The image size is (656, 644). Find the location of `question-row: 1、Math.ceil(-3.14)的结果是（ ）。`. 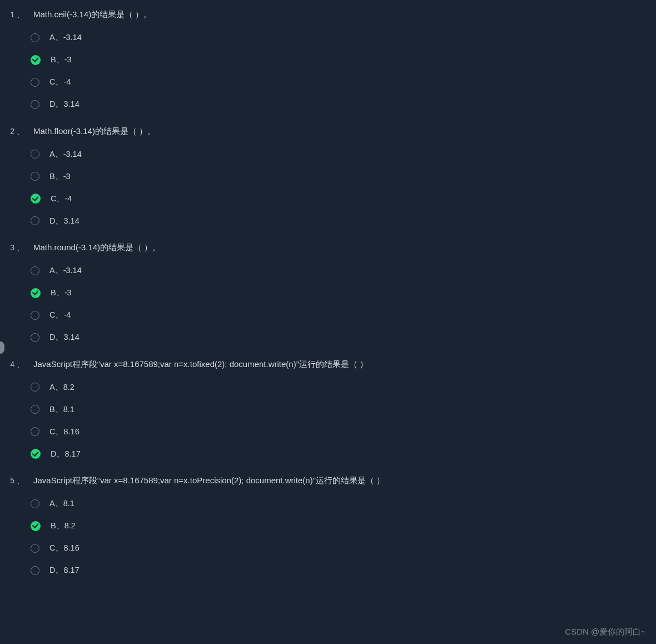

question-row: 1、Math.ceil(-3.14)的结果是（ ）。 is located at coordinates (328, 17).